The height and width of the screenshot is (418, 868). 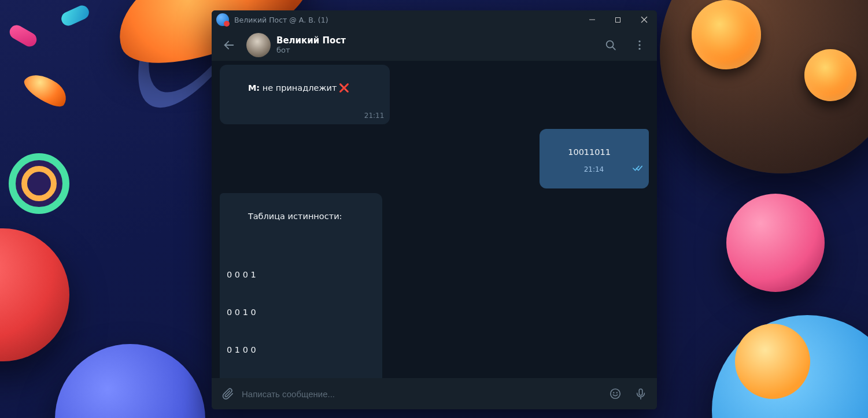 I want to click on more-menu-icon, so click(x=640, y=45).